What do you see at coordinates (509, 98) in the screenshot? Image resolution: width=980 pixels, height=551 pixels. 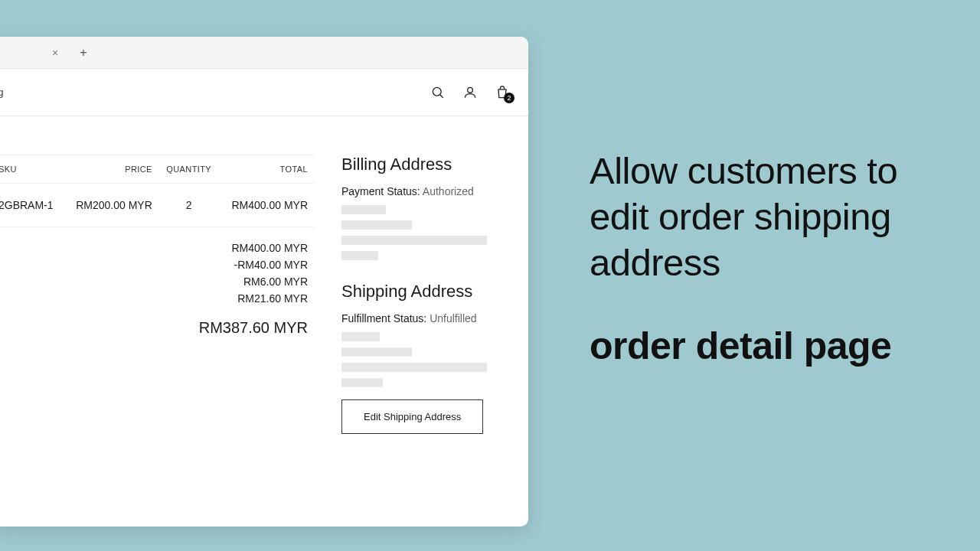 I see `cart-badge: 2` at bounding box center [509, 98].